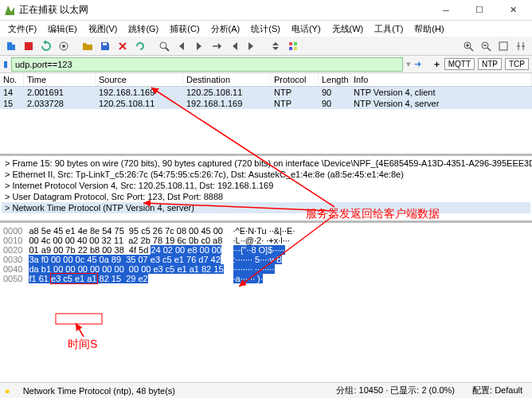  I want to click on start-capture-icon, so click(11, 46).